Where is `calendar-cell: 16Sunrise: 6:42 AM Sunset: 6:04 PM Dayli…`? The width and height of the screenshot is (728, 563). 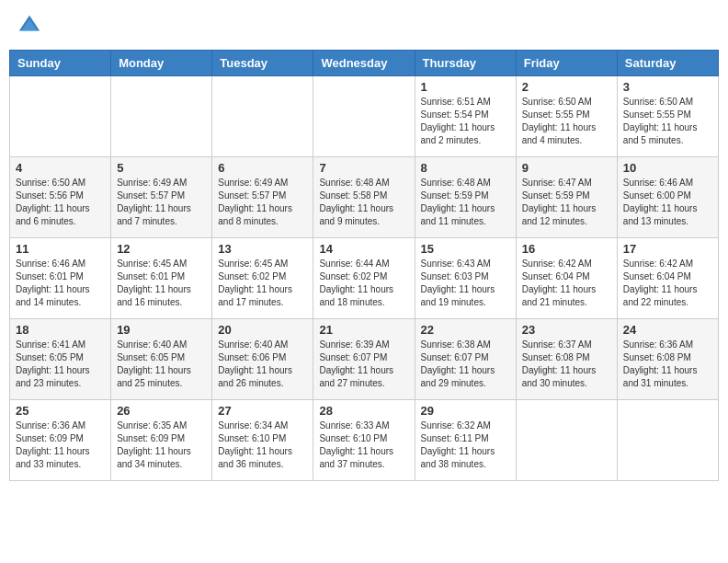 calendar-cell: 16Sunrise: 6:42 AM Sunset: 6:04 PM Dayli… is located at coordinates (566, 279).